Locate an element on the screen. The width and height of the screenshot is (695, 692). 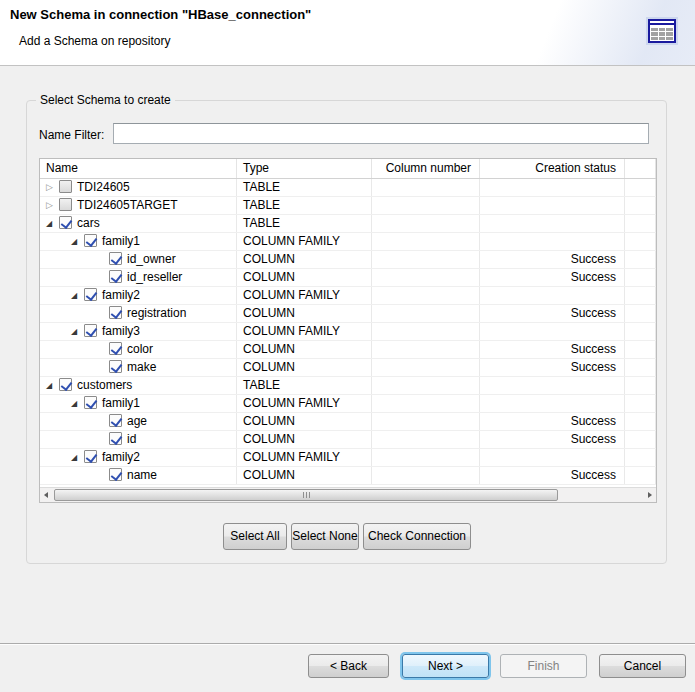
select-all-button: Select All is located at coordinates (255, 536).